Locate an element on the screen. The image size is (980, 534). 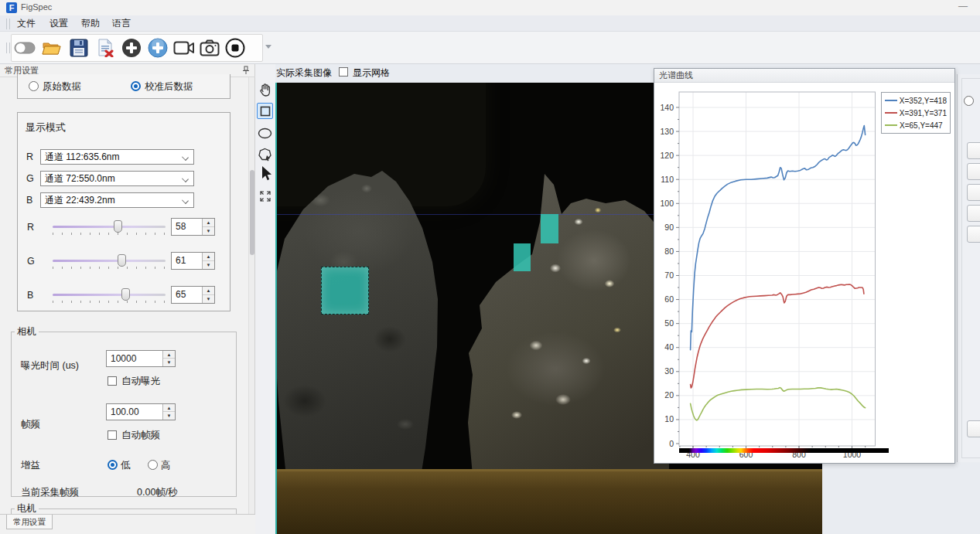
snapshot-button is located at coordinates (210, 48).